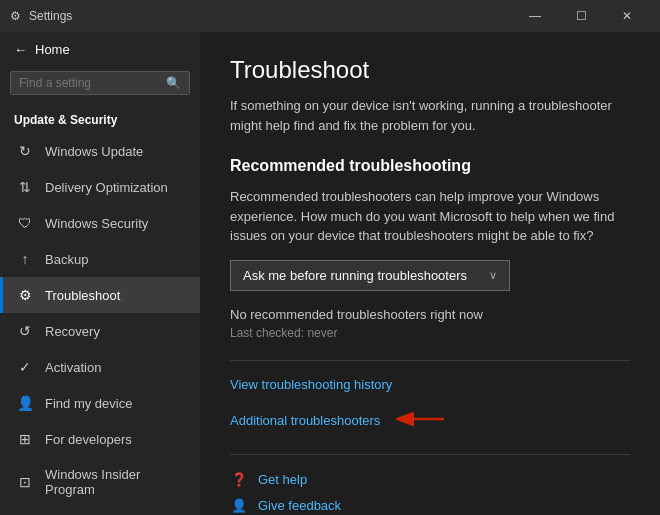 Image resolution: width=660 pixels, height=515 pixels. I want to click on sidebar-item-troubleshoot: ⚙ Troubleshoot, so click(100, 295).